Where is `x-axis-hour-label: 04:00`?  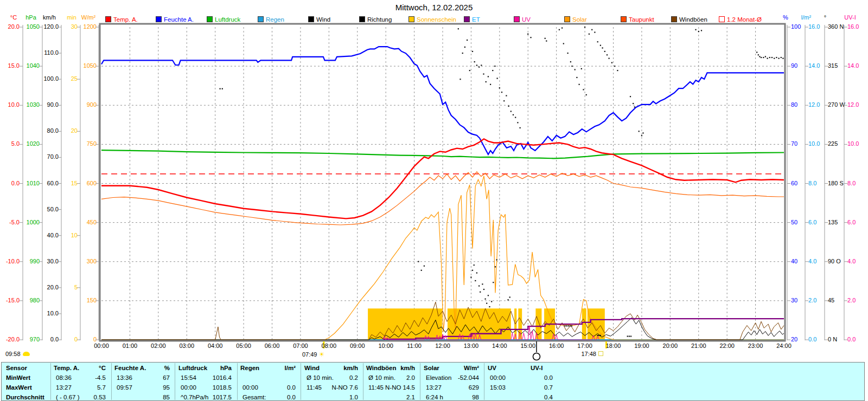 x-axis-hour-label: 04:00 is located at coordinates (215, 346).